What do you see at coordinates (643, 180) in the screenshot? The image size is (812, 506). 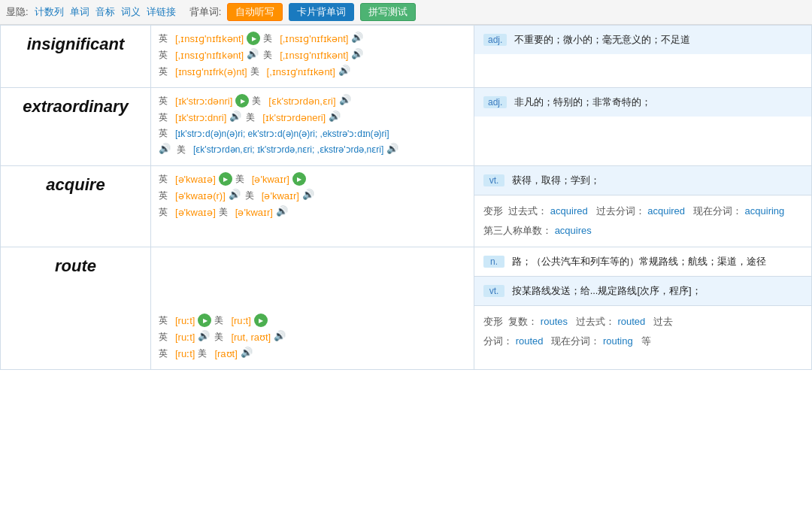 I see `definition-block-vt: vt. 获得，取得；学到；` at bounding box center [643, 180].